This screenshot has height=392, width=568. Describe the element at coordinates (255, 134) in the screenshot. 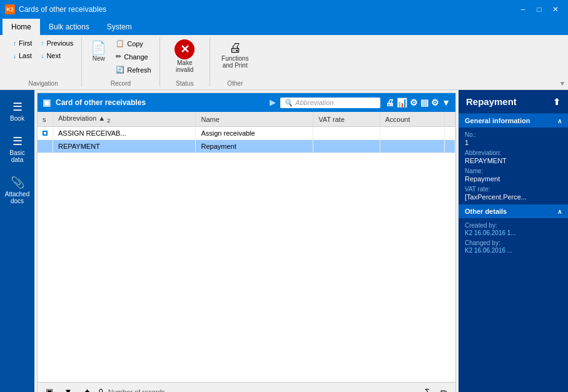

I see `row-name: Assign receivable` at that location.